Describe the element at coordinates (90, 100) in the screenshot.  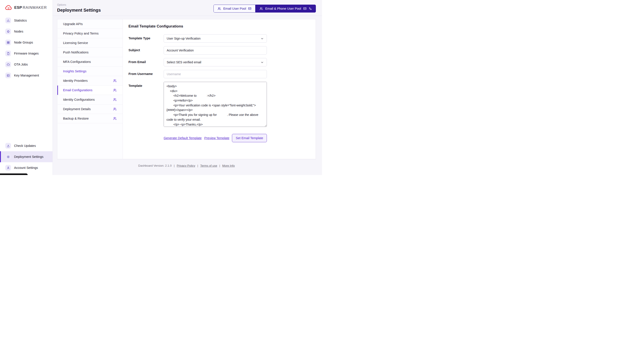
I see `subnav-item-identity-configurations: Identity Configurations` at that location.